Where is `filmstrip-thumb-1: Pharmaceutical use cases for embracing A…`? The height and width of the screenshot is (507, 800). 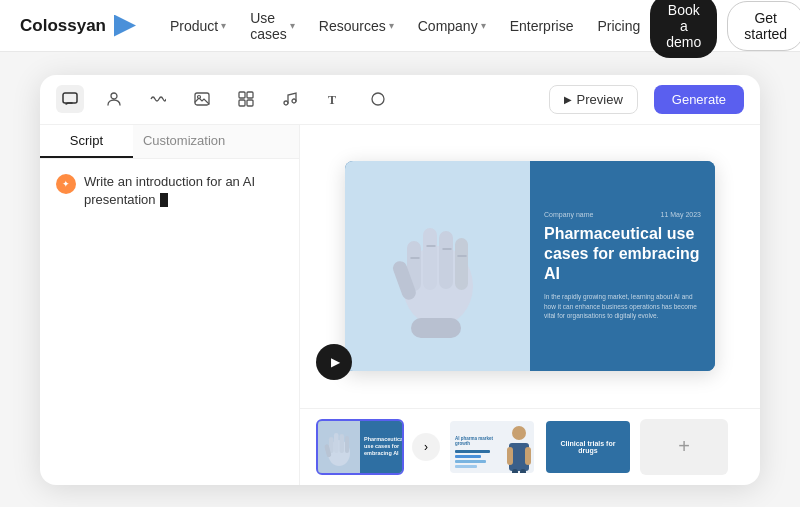
filmstrip-thumb-1: Pharmaceutical use cases for embracing A… is located at coordinates (360, 447).